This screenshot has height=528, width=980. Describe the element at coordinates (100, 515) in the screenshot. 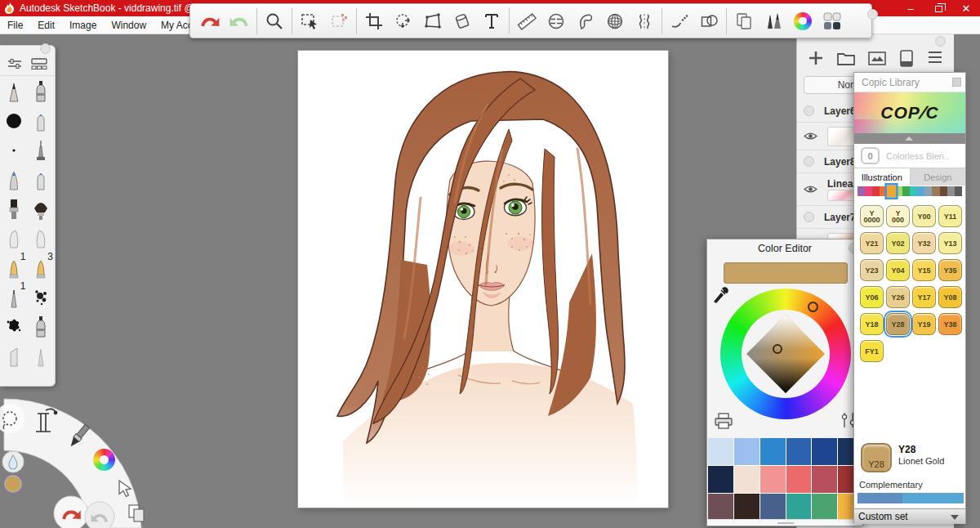

I see `lagoon-redo-button` at that location.